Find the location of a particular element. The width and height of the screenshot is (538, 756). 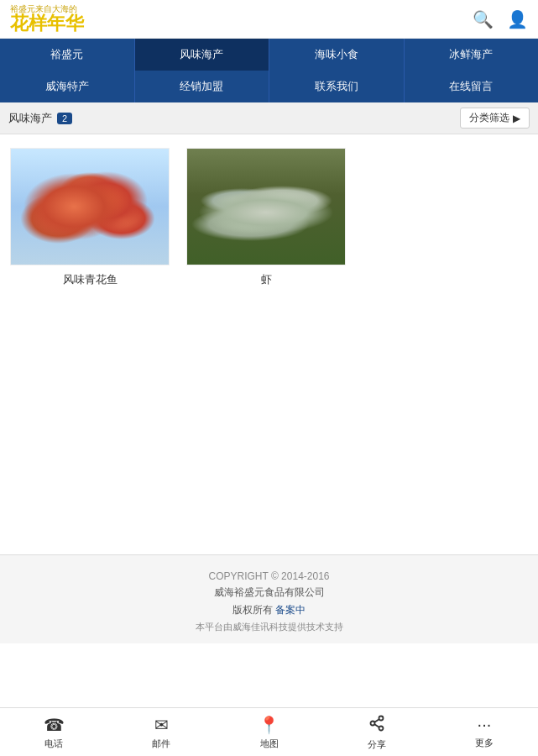

app-header: 裕盛元来自大海的 花样年华 🔍 👤 is located at coordinates (269, 19).